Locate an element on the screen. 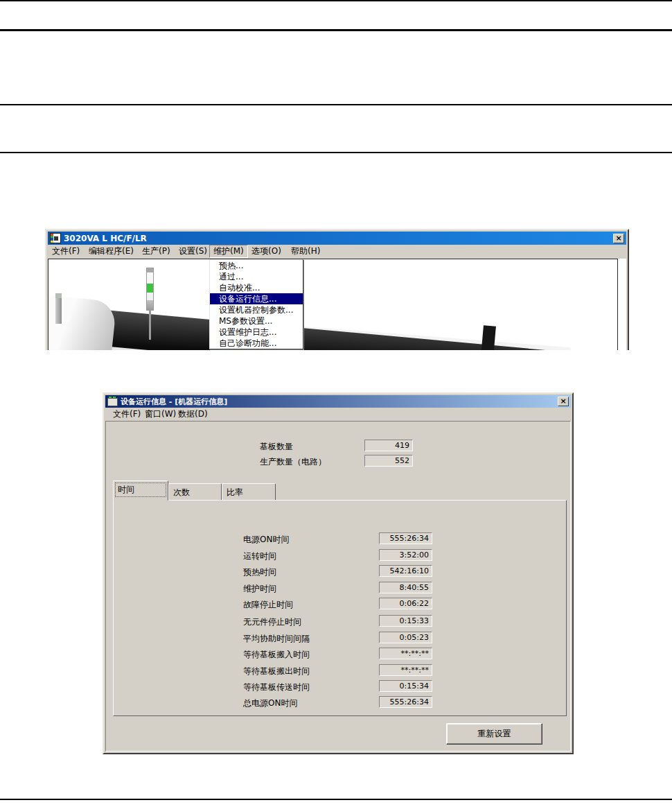  table-row: 平均协助时间间隔 0:05:23 is located at coordinates (339, 639).